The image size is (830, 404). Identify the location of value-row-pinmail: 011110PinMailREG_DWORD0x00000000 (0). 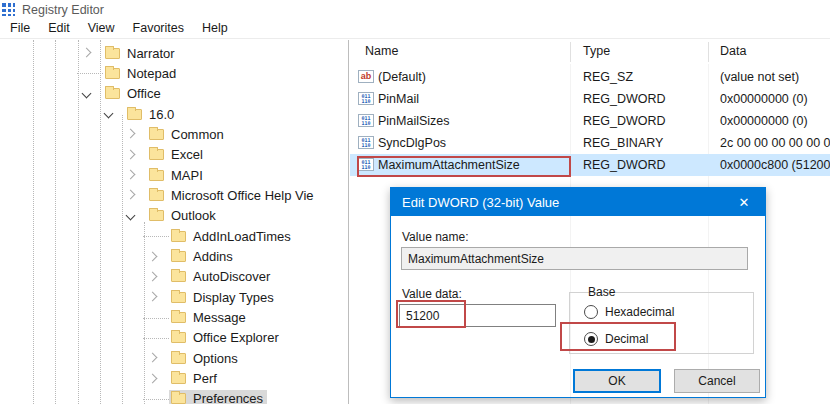
(590, 99).